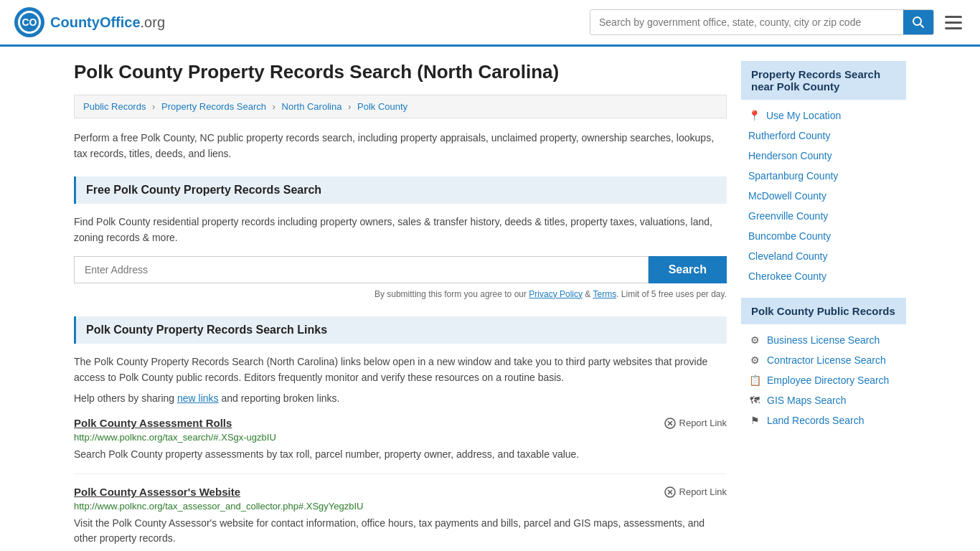 This screenshot has width=980, height=551. I want to click on logo-text: CountyOffice.org, so click(108, 23).